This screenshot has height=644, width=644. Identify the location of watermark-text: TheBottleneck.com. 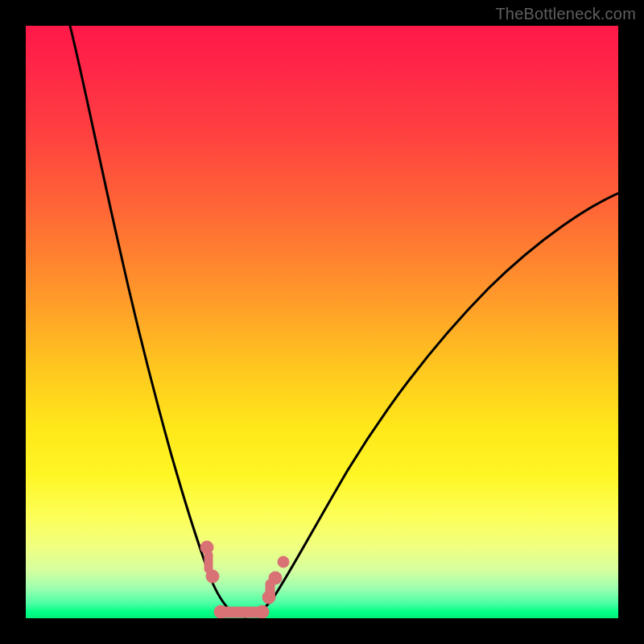
(565, 14).